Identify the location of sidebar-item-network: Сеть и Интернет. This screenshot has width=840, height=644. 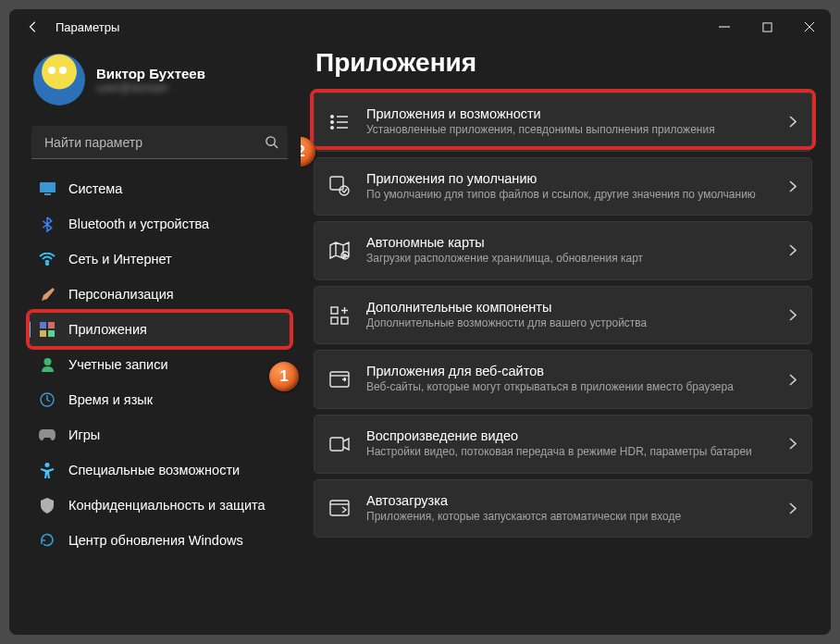
(159, 259).